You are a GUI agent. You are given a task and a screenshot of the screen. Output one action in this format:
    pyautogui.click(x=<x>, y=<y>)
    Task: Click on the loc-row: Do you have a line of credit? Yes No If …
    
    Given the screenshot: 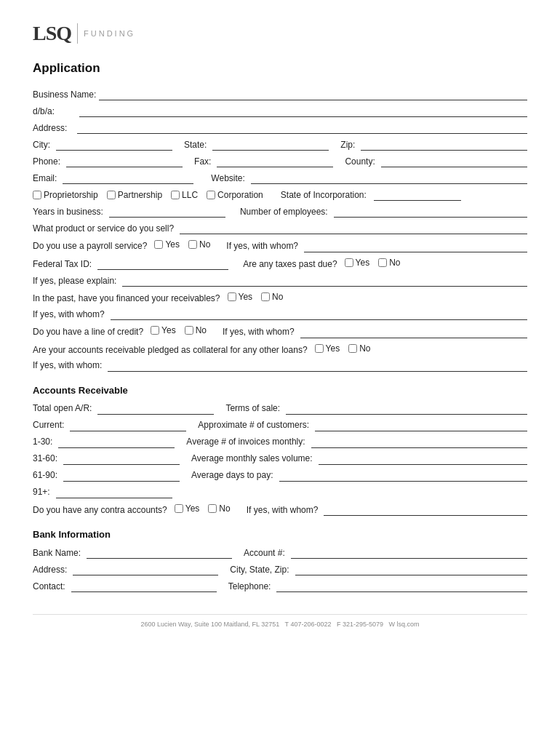 What is the action you would take?
    pyautogui.click(x=280, y=332)
    